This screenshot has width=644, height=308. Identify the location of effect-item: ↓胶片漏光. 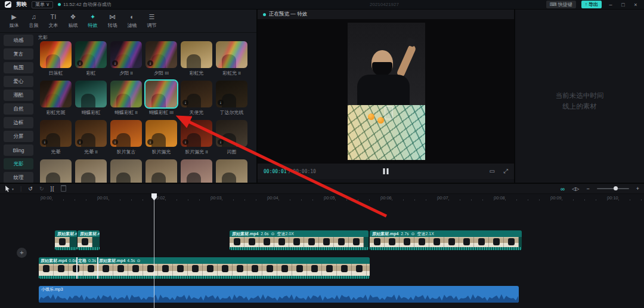
(161, 140).